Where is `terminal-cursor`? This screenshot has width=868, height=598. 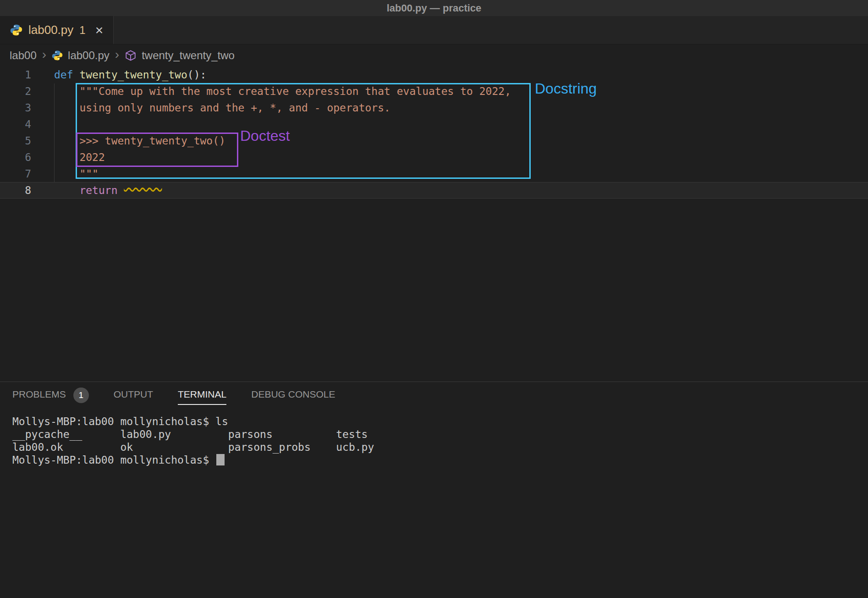
terminal-cursor is located at coordinates (220, 460).